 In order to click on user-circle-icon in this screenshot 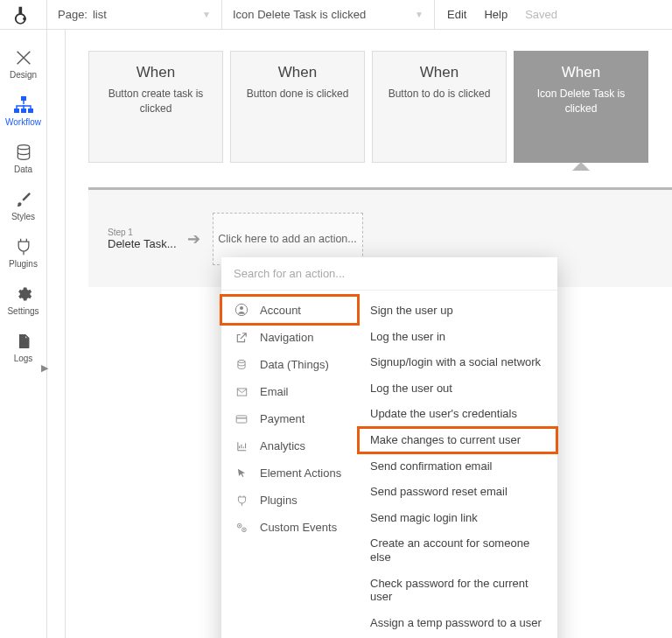, I will do `click(242, 310)`.